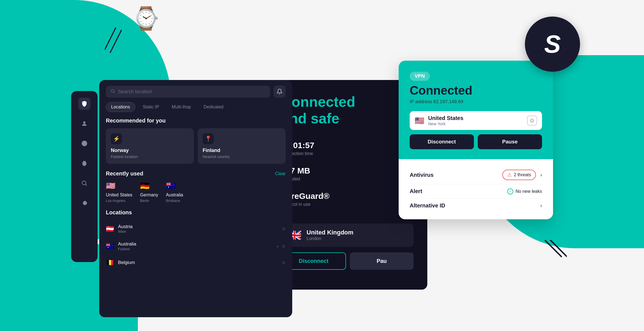 The width and height of the screenshot is (644, 331). What do you see at coordinates (146, 18) in the screenshot?
I see `watch-decoration: ⌚` at bounding box center [146, 18].